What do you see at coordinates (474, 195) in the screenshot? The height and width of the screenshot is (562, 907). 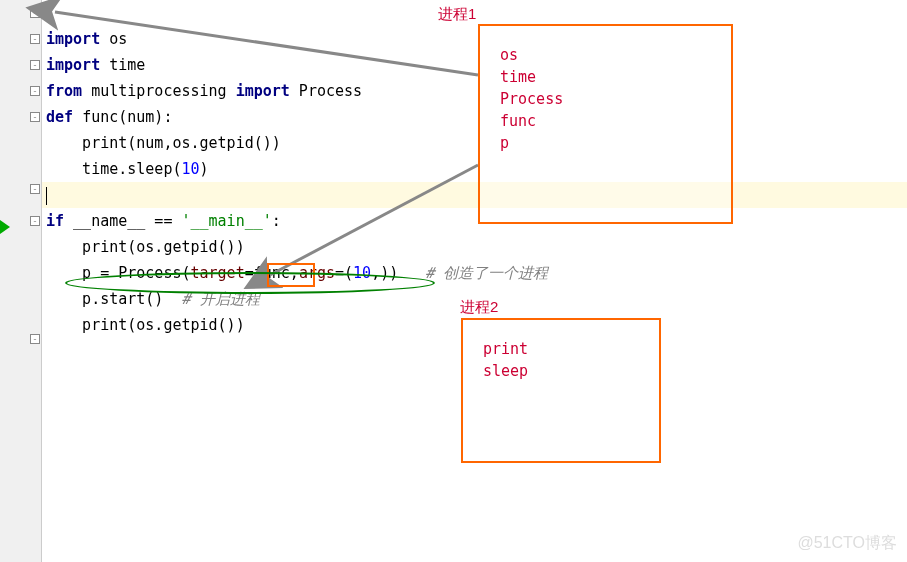 I see `code-line-current` at bounding box center [474, 195].